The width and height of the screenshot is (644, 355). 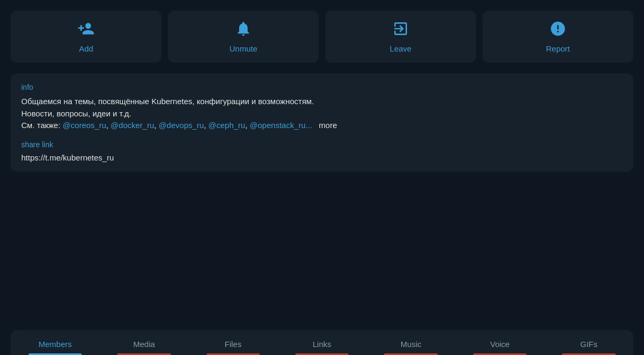 I want to click on tab-music: Music, so click(x=411, y=342).